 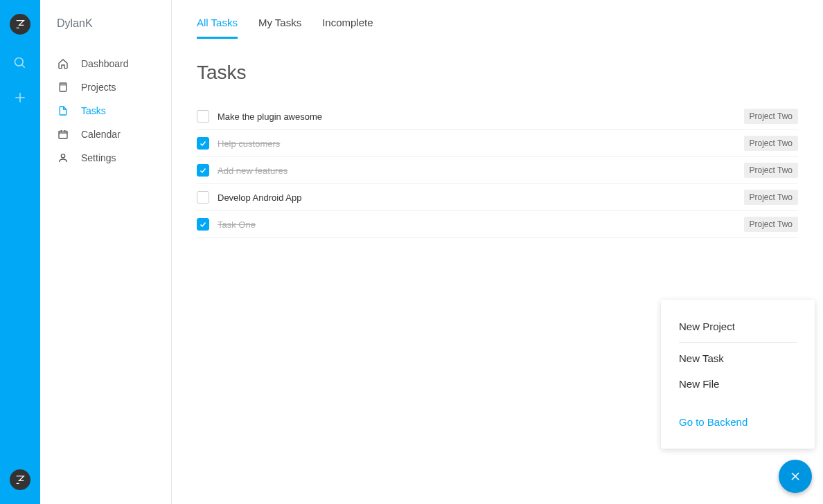 What do you see at coordinates (20, 252) in the screenshot?
I see `rail` at bounding box center [20, 252].